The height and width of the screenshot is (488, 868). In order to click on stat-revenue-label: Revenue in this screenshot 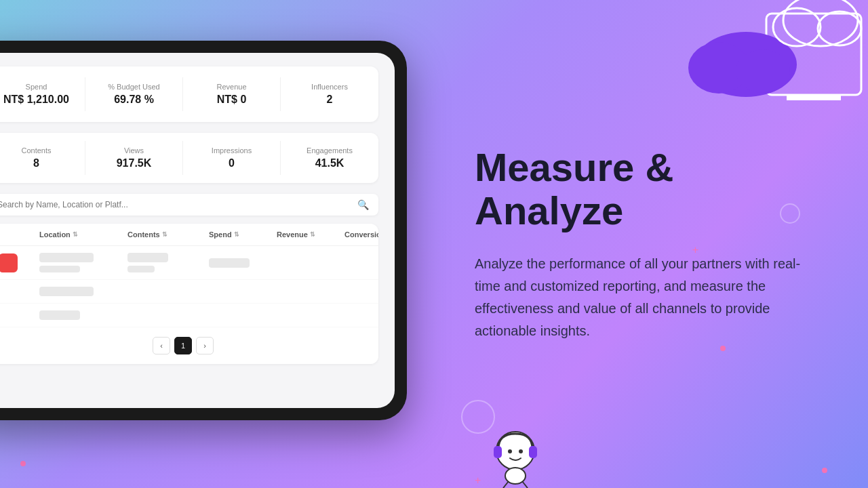, I will do `click(232, 87)`.